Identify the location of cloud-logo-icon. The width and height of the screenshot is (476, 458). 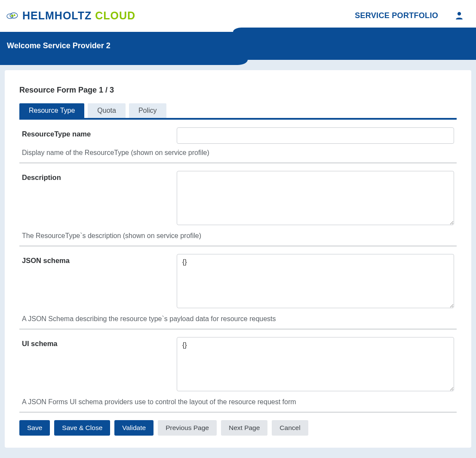
(12, 15).